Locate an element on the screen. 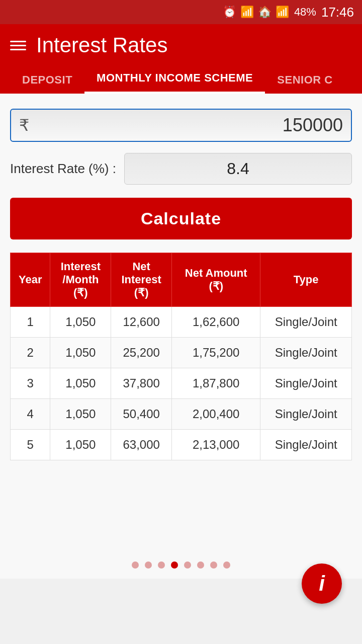 Image resolution: width=362 pixels, height=644 pixels. header: Interest Rates DEPOSIT MONTHLY INCOME SC… is located at coordinates (181, 59).